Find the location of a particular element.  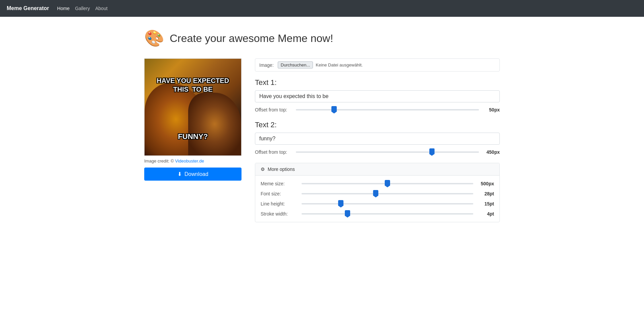

stroke-width-value: 4pt is located at coordinates (486, 214).